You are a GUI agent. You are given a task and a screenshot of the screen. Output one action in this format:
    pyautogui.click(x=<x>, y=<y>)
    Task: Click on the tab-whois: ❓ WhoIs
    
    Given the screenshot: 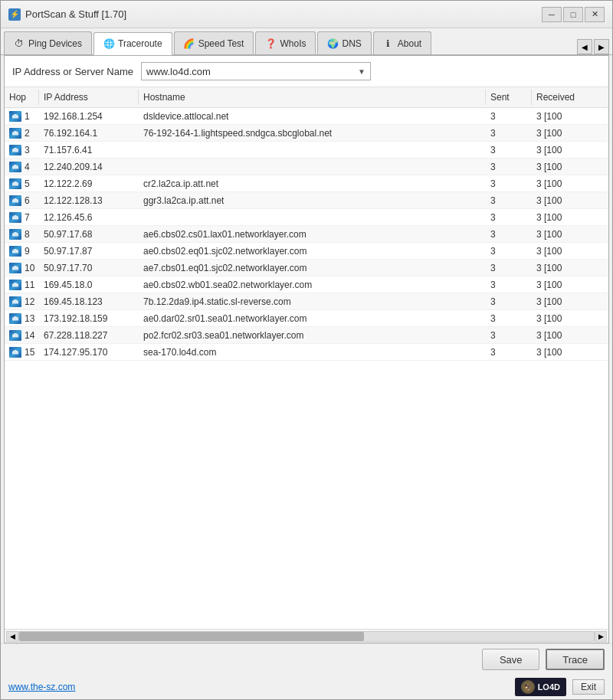 What is the action you would take?
    pyautogui.click(x=285, y=43)
    